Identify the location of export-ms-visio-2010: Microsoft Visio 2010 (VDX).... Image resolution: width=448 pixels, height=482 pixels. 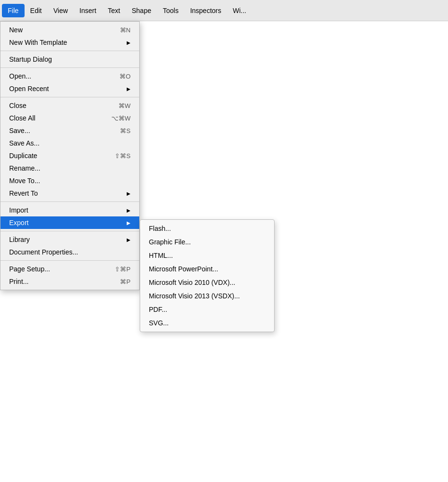
(207, 282).